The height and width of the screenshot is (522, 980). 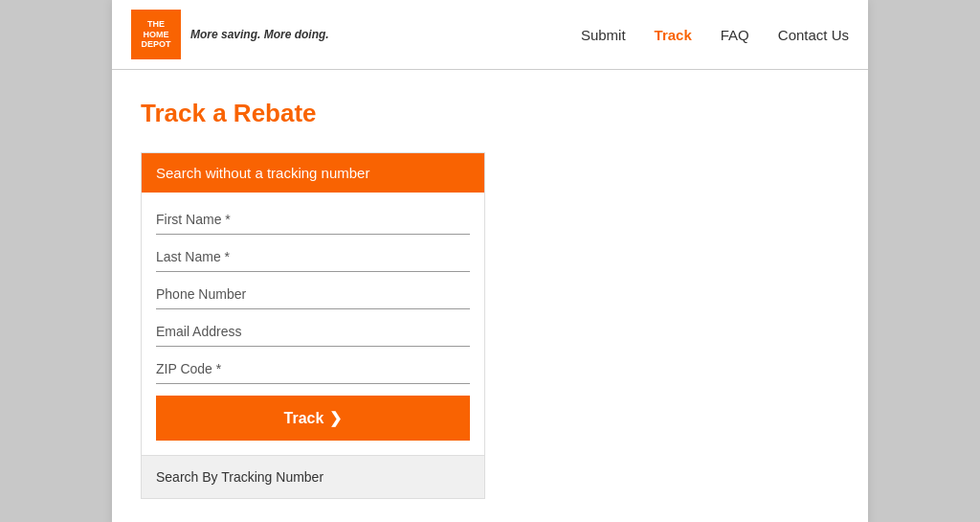 I want to click on email-address-field, so click(x=313, y=330).